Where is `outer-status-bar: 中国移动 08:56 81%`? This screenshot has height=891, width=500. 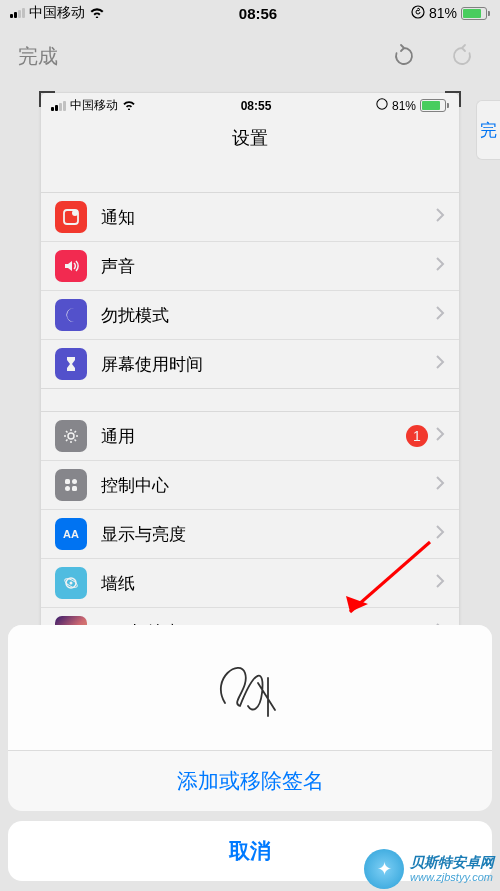
outer-status-bar: 中国移动 08:56 81% is located at coordinates (250, 13).